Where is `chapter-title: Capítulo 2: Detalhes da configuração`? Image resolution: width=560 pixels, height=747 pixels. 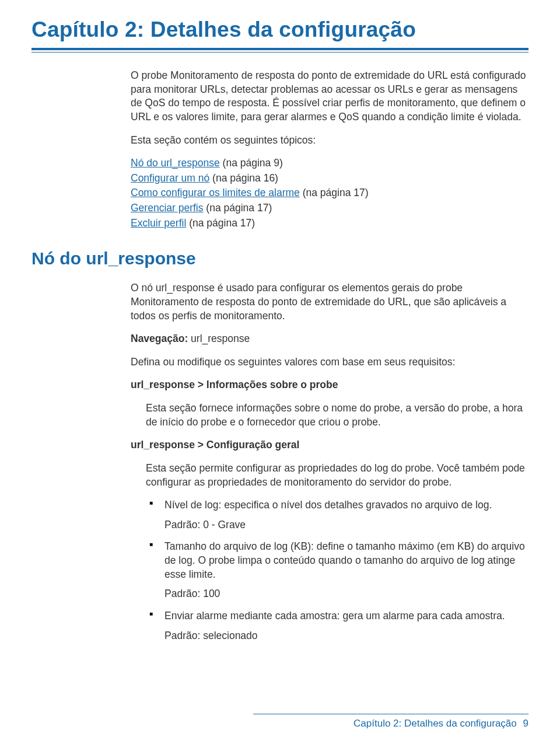 chapter-title: Capítulo 2: Detalhes da configuração is located at coordinates (280, 30).